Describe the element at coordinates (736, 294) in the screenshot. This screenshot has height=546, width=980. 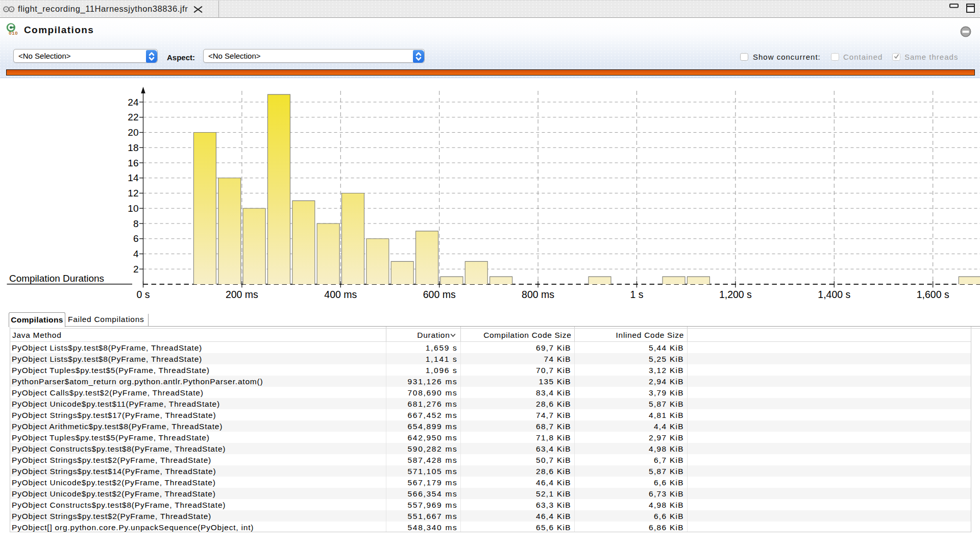
I see `svg-text: 1,200 s` at that location.